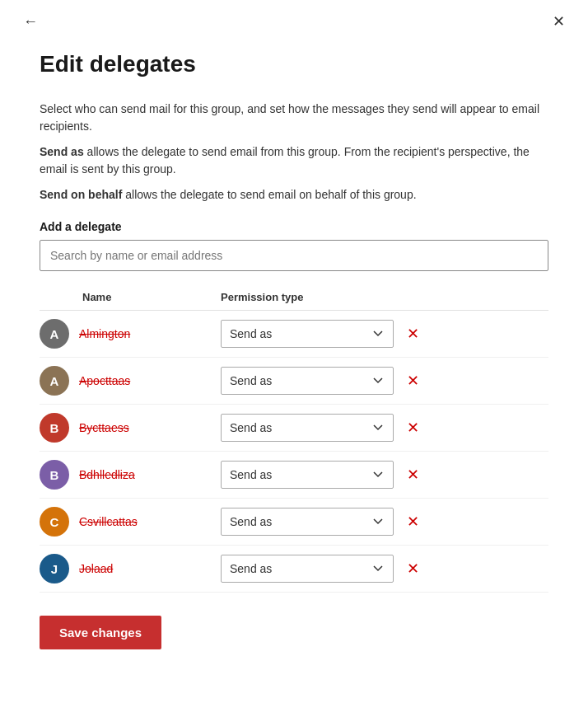  Describe the element at coordinates (294, 335) in the screenshot. I see `table-row: AAlmingtonSend asSend on behalf✕` at that location.